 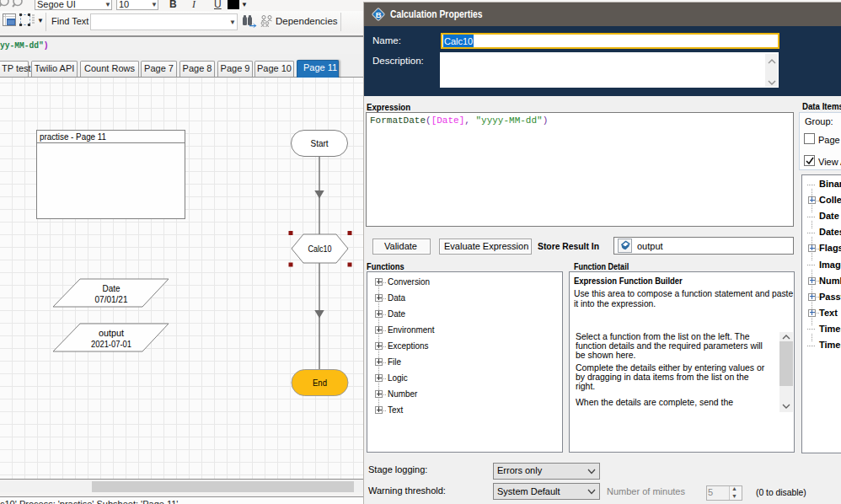 I want to click on svg-text: End, so click(x=320, y=383).